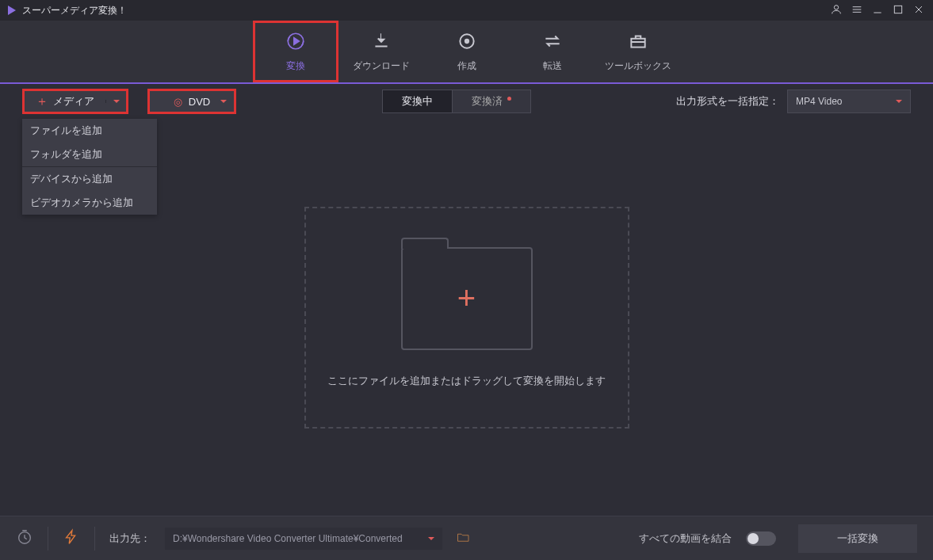 This screenshot has width=933, height=560. What do you see at coordinates (466, 298) in the screenshot?
I see `plus-icon: +` at bounding box center [466, 298].